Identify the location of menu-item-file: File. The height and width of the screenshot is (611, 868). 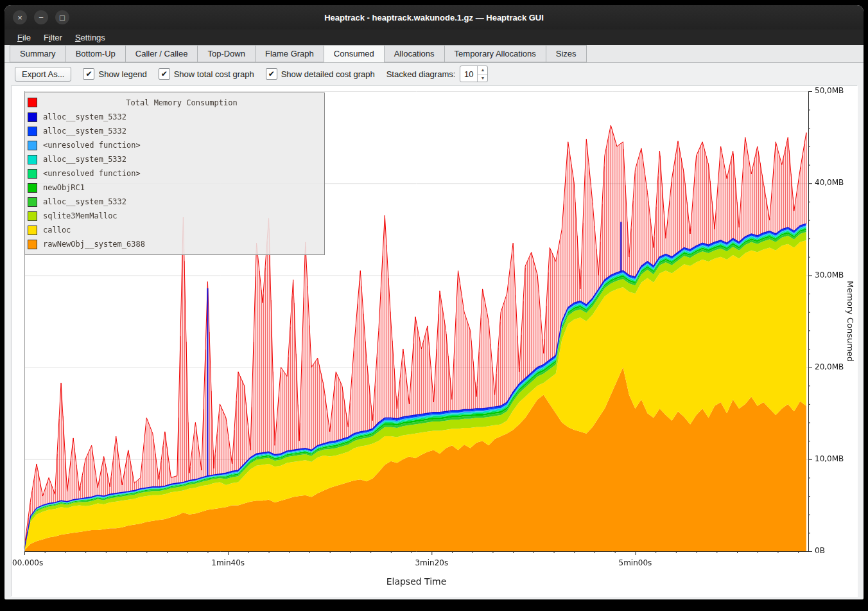
(24, 37).